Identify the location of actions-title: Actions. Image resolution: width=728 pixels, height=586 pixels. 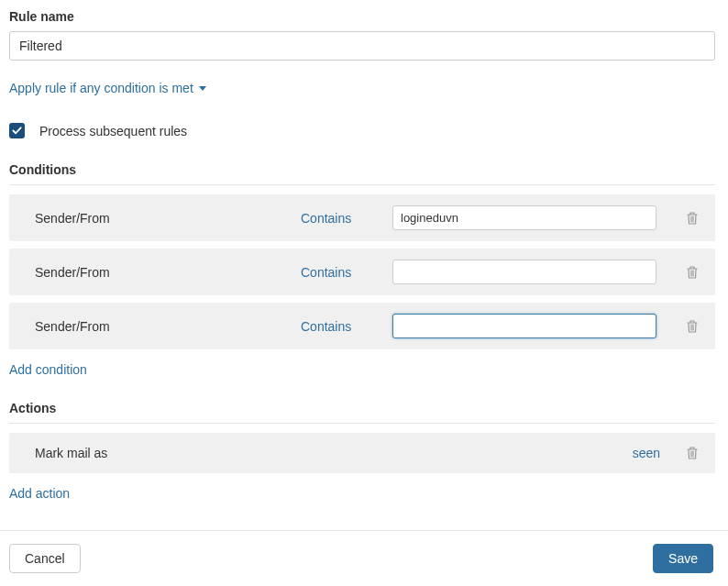
(362, 408).